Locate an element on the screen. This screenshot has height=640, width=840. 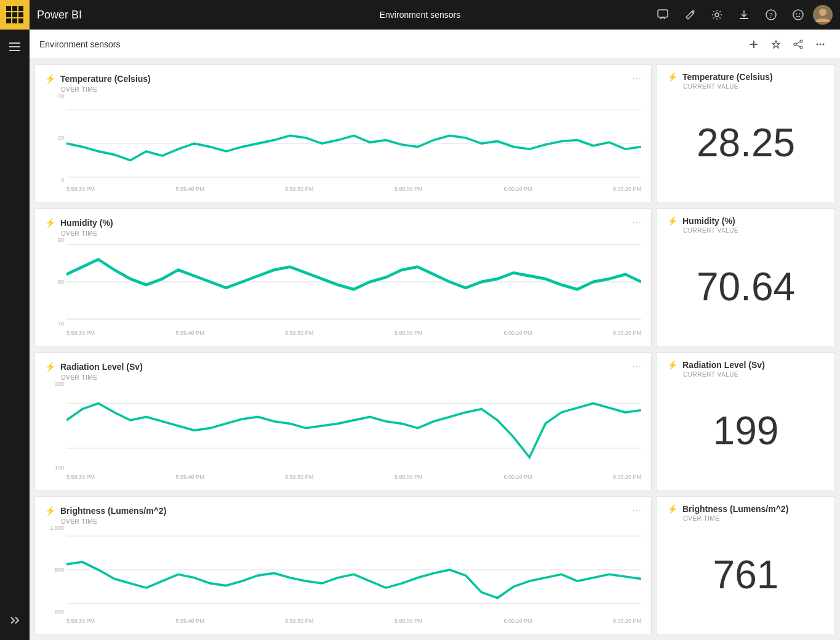
radiation-chart-inner is located at coordinates (354, 426).